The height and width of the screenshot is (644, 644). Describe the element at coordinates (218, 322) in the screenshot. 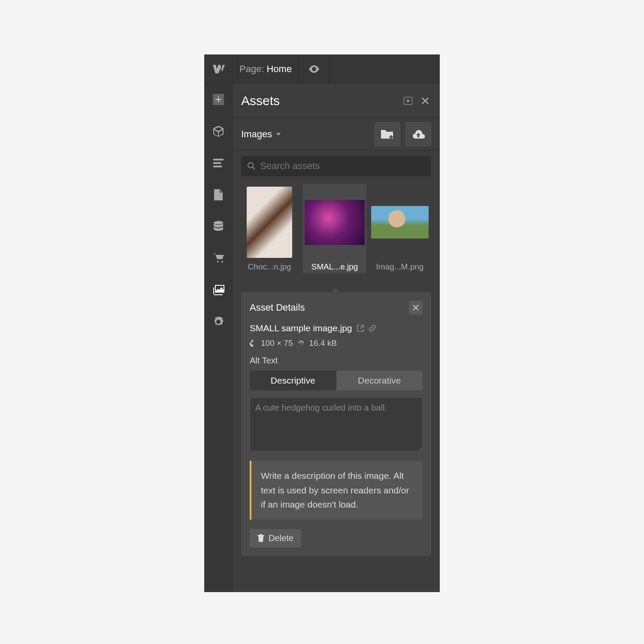

I see `sidebar-settings` at that location.